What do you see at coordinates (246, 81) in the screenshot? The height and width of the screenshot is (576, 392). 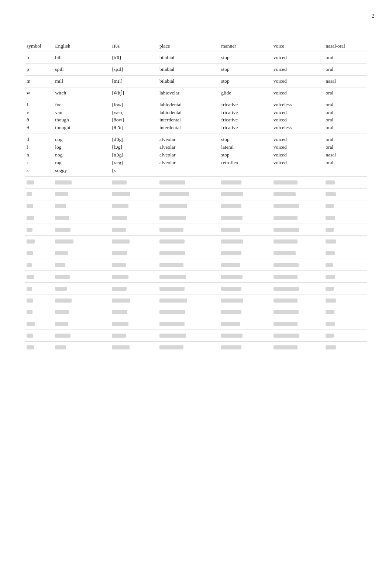 I see `cell-manner-2: stop` at bounding box center [246, 81].